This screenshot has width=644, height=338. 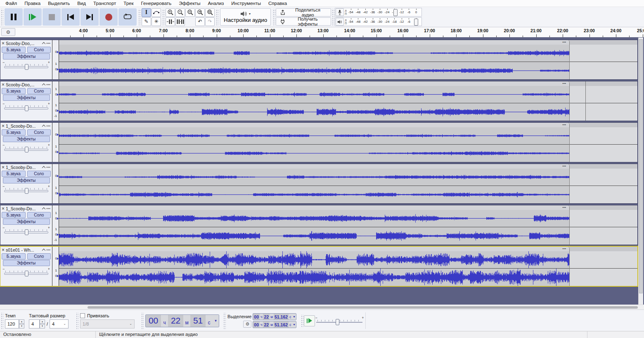 What do you see at coordinates (14, 17) in the screenshot?
I see `pause-button` at bounding box center [14, 17].